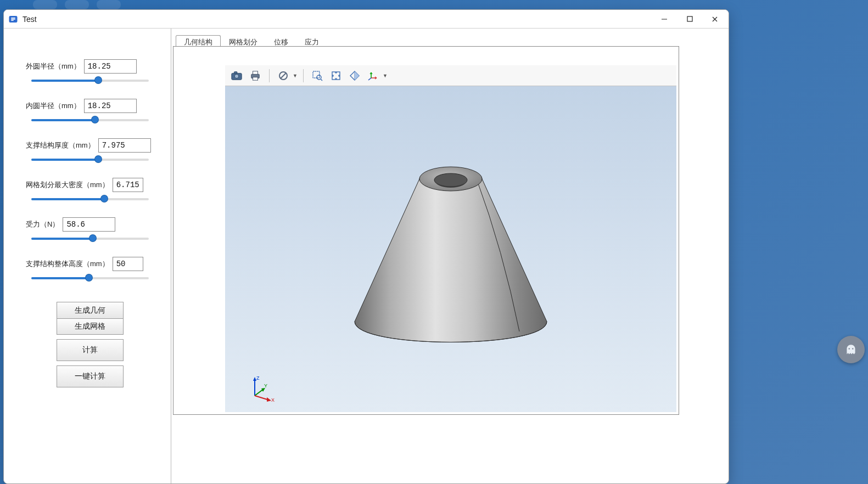 Image resolution: width=868 pixels, height=484 pixels. What do you see at coordinates (450, 41) in the screenshot?
I see `tab-bar: 几何结构网格划分位移应力` at bounding box center [450, 41].